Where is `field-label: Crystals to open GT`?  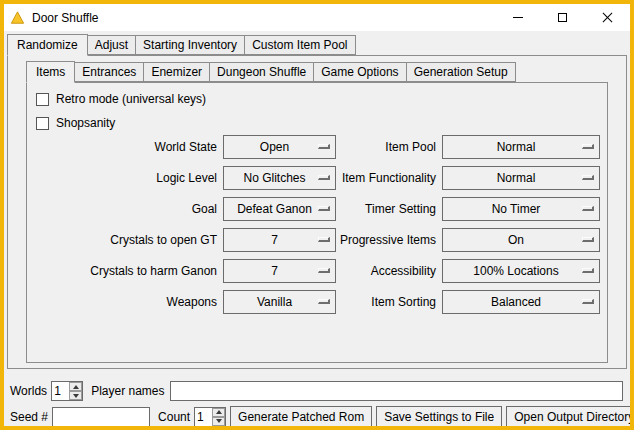
field-label: Crystals to open GT is located at coordinates (126, 240).